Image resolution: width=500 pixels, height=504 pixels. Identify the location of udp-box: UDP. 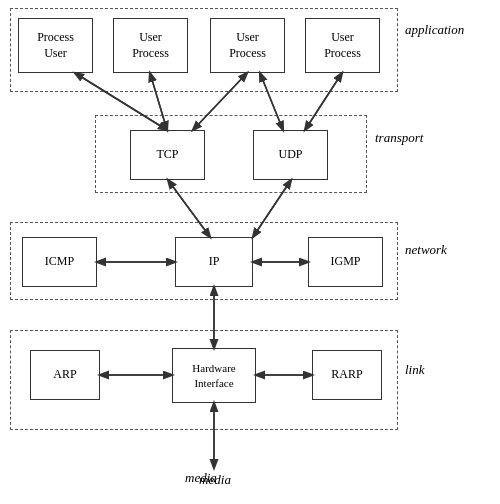
(290, 155).